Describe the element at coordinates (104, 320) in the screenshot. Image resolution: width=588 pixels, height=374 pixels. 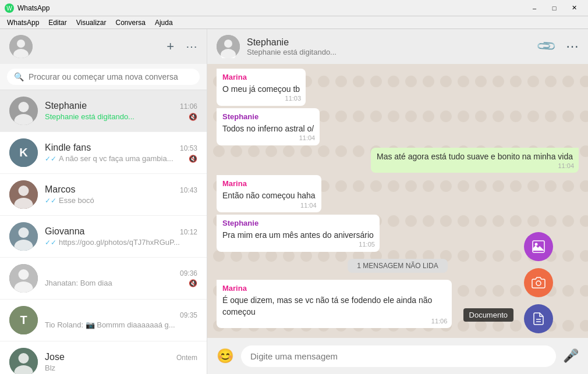
I see `chat-item-tio-roland: T 09:35 Tio Roland: 📷 Bommm diaaaaaaá g.…` at that location.